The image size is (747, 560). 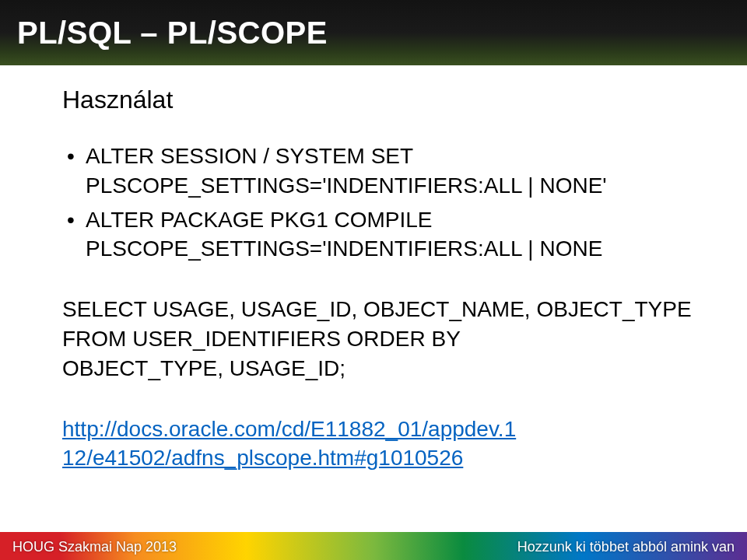 I want to click on slide-title: PL/SQL – PL/SCOPE, so click(x=173, y=33).